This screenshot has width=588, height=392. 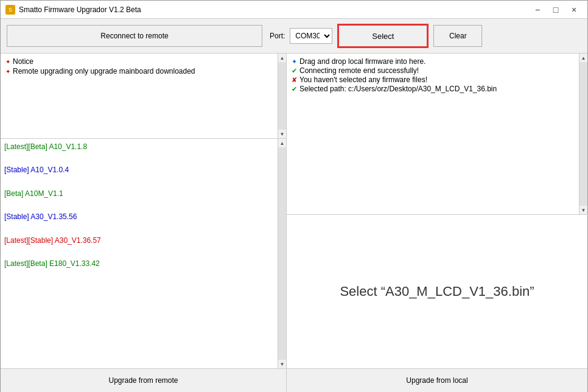 I want to click on notice-scroll-up: ▲, so click(x=282, y=58).